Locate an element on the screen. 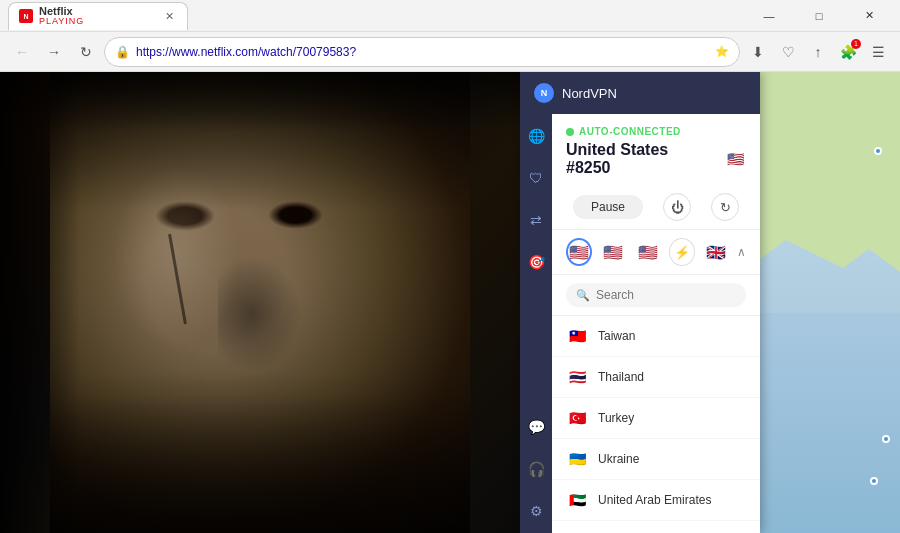  browser-titlebar: N Netflix PLAYING ✕ — □ ✕ is located at coordinates (450, 16).